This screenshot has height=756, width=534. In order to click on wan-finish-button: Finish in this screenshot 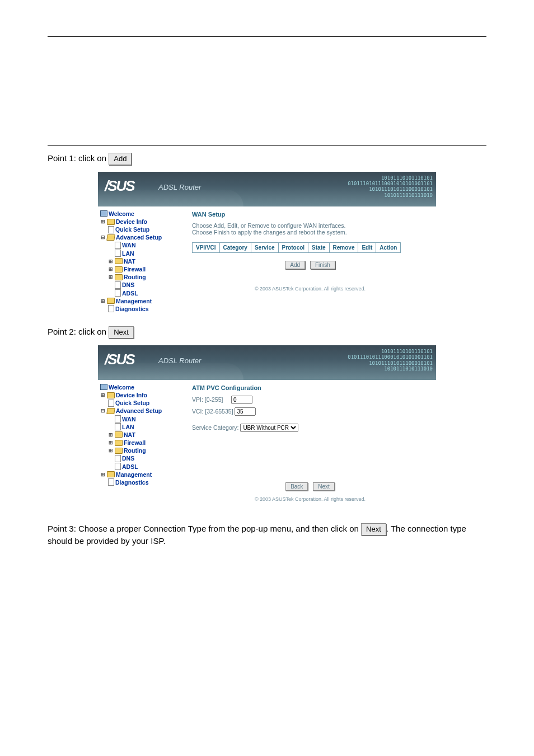, I will do `click(322, 265)`.